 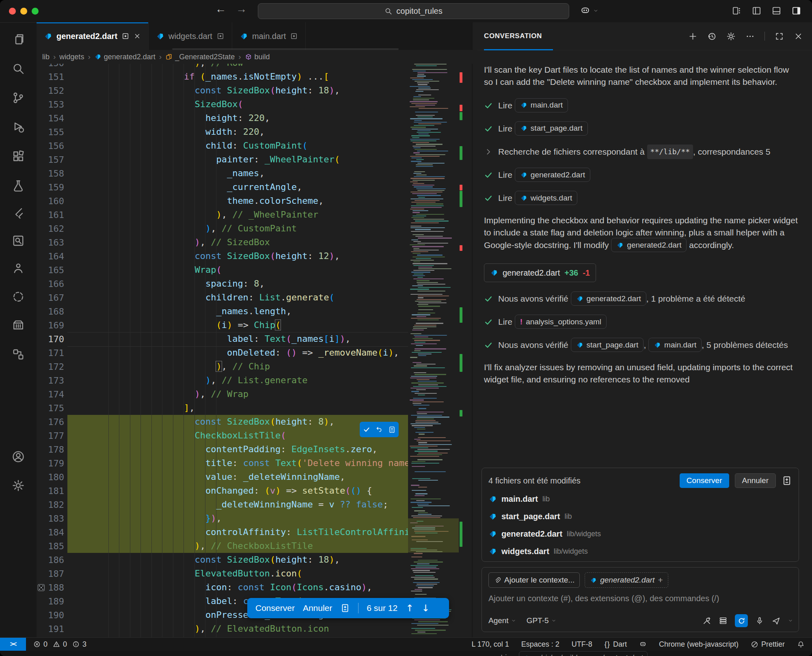 I want to click on search-input: copitot_rules, so click(x=413, y=11).